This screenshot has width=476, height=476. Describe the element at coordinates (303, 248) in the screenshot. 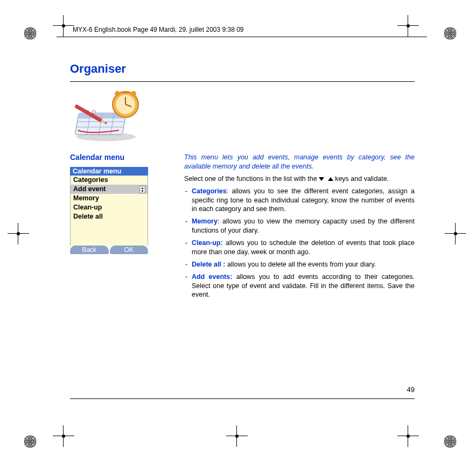

I see `bullet-text: allows you to schedule the deletion of e…` at that location.